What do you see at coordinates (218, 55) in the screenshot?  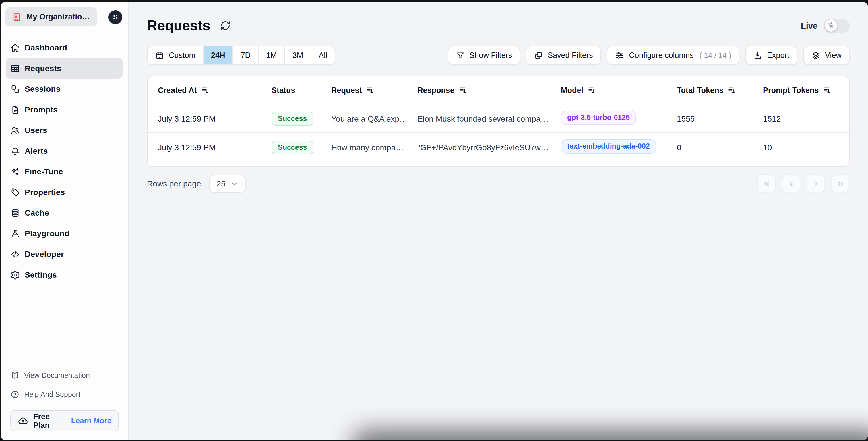 I see `time-range-24h: 24H` at bounding box center [218, 55].